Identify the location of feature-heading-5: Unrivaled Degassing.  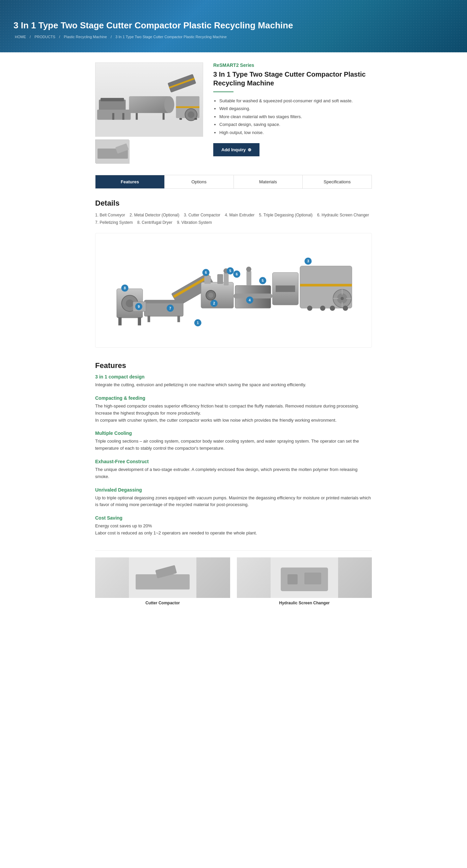
(234, 490).